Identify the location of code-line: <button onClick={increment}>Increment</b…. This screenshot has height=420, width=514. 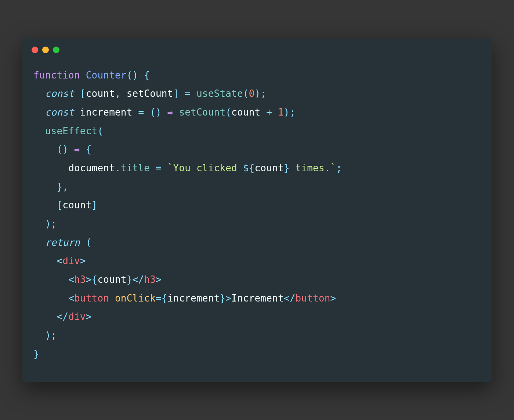
(185, 298).